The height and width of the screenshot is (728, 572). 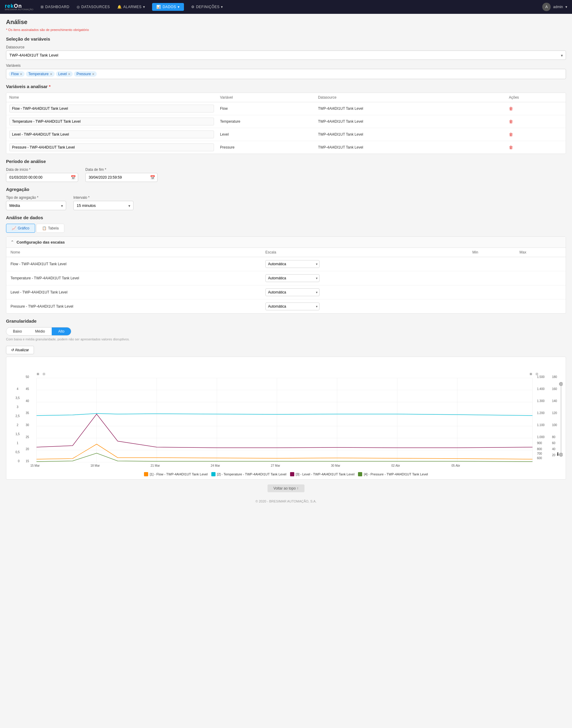 What do you see at coordinates (286, 488) in the screenshot?
I see `back-to-top-container: Voltar ao topo ↑` at bounding box center [286, 488].